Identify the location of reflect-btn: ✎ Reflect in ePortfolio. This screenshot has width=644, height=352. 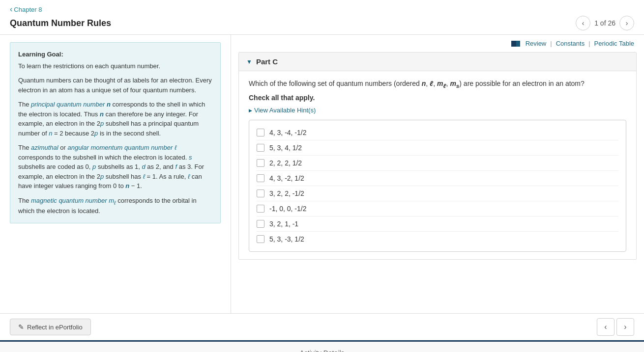
(50, 327).